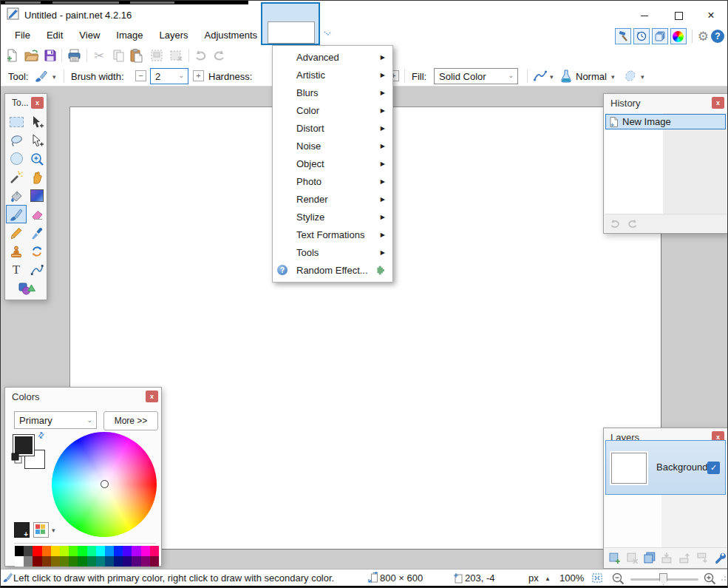 This screenshot has width=728, height=588. What do you see at coordinates (37, 232) in the screenshot?
I see `tool-color-picker` at bounding box center [37, 232].